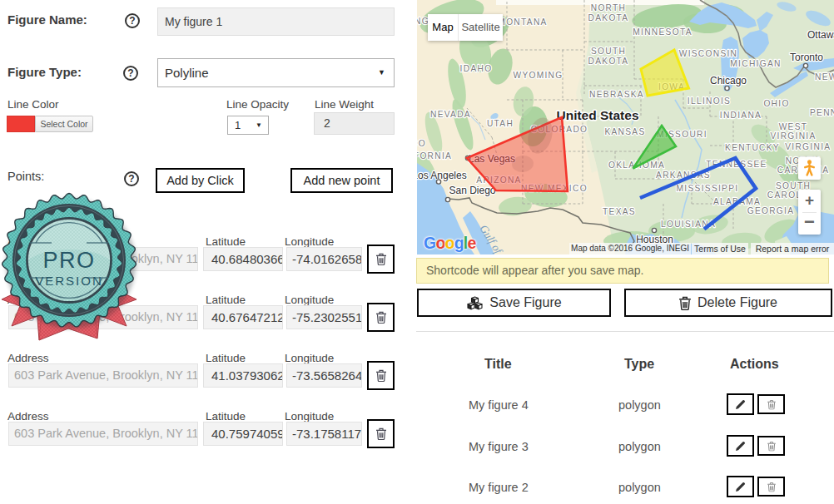 The image size is (834, 504). What do you see at coordinates (598, 115) in the screenshot?
I see `svg-text: United States` at bounding box center [598, 115].